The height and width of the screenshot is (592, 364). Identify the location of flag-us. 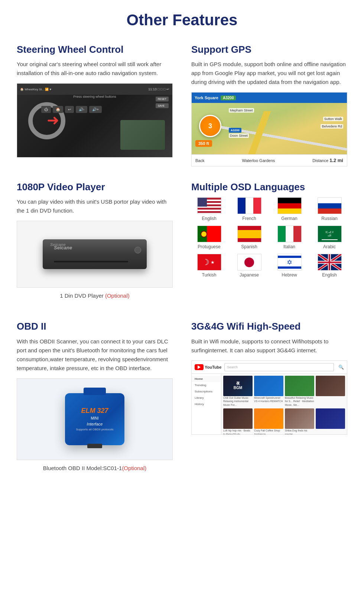
(209, 206).